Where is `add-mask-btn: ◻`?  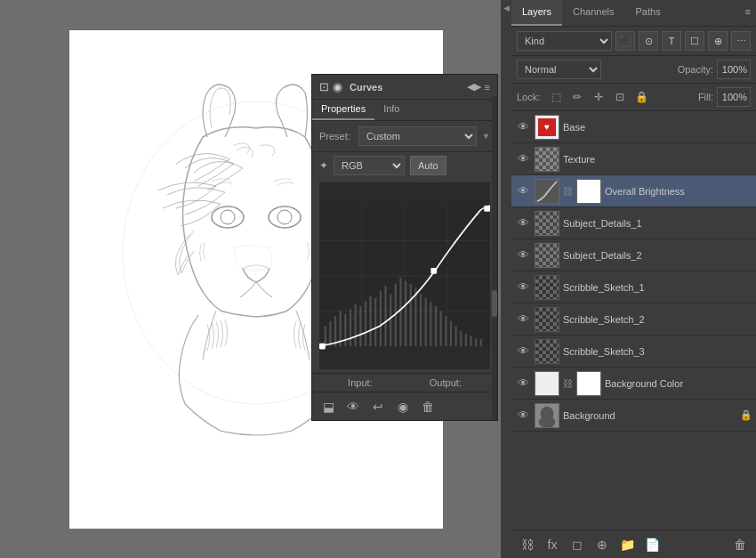
add-mask-btn: ◻ is located at coordinates (577, 545).